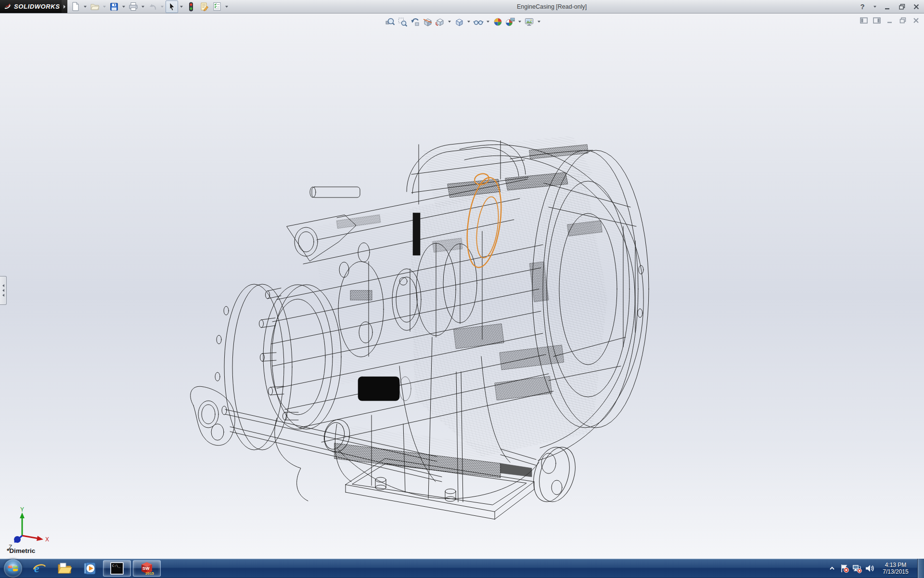 Image resolution: width=924 pixels, height=578 pixels. Describe the element at coordinates (449, 22) in the screenshot. I see `view-orientation-dropdown` at that location.